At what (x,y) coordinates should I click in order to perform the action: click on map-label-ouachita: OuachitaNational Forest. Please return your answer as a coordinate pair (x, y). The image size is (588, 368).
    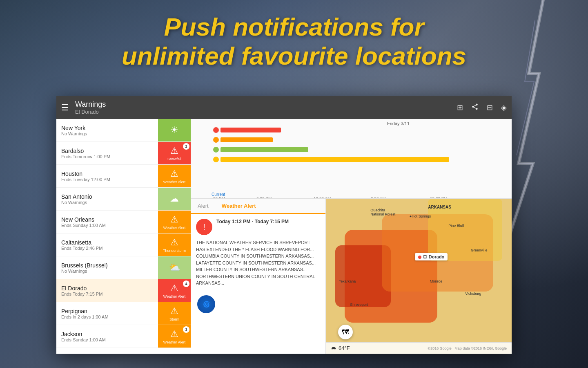
    Looking at the image, I should click on (383, 212).